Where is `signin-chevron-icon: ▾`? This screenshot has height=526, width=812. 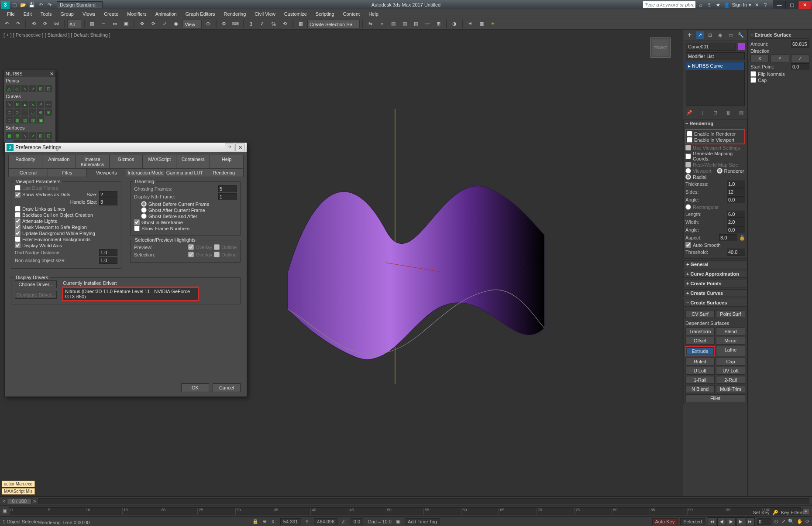
signin-chevron-icon: ▾ is located at coordinates (750, 5).